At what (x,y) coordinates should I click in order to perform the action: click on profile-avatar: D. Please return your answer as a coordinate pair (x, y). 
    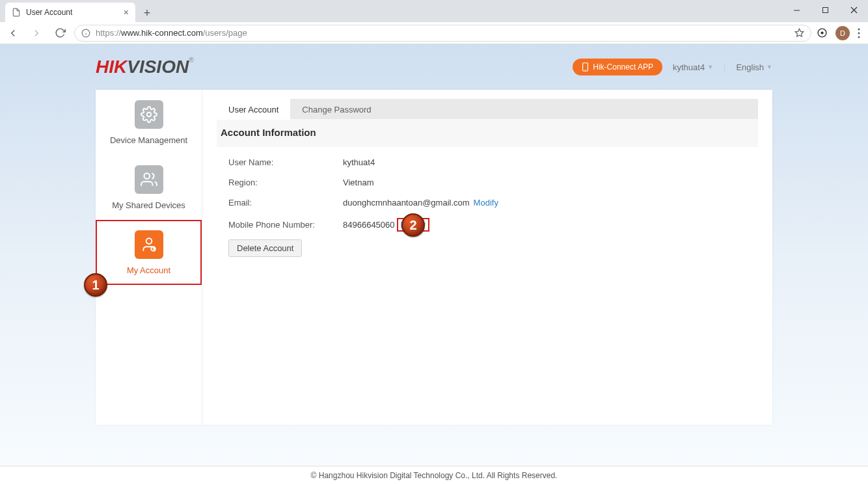
    Looking at the image, I should click on (843, 33).